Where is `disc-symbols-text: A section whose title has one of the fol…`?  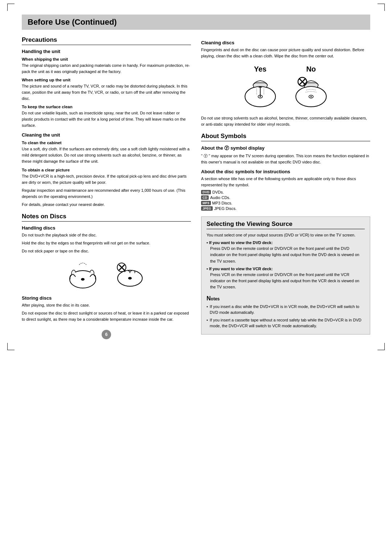 disc-symbols-text: A section whose title has one of the fol… is located at coordinates (286, 182).